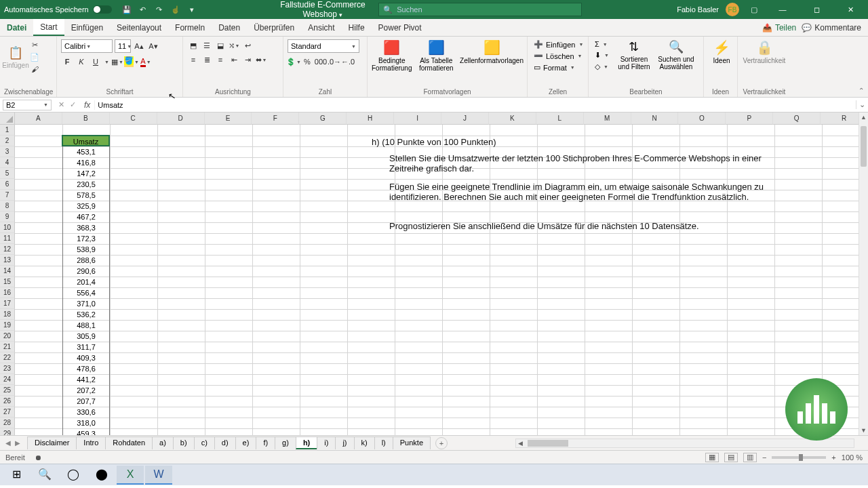  What do you see at coordinates (143, 9) in the screenshot?
I see `undo-icon: ↶` at bounding box center [143, 9].